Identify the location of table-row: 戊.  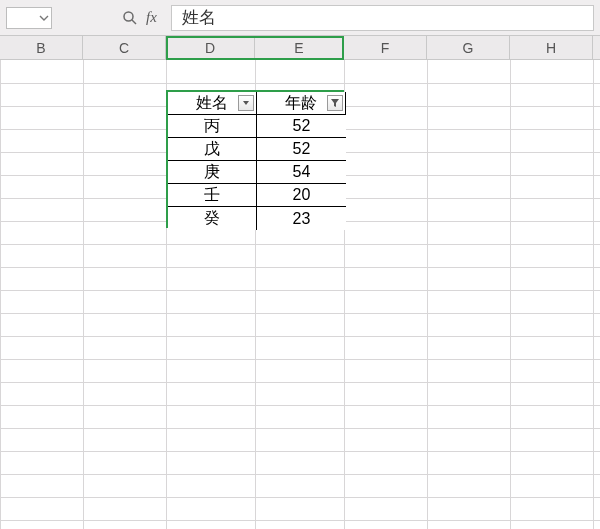
(212, 150).